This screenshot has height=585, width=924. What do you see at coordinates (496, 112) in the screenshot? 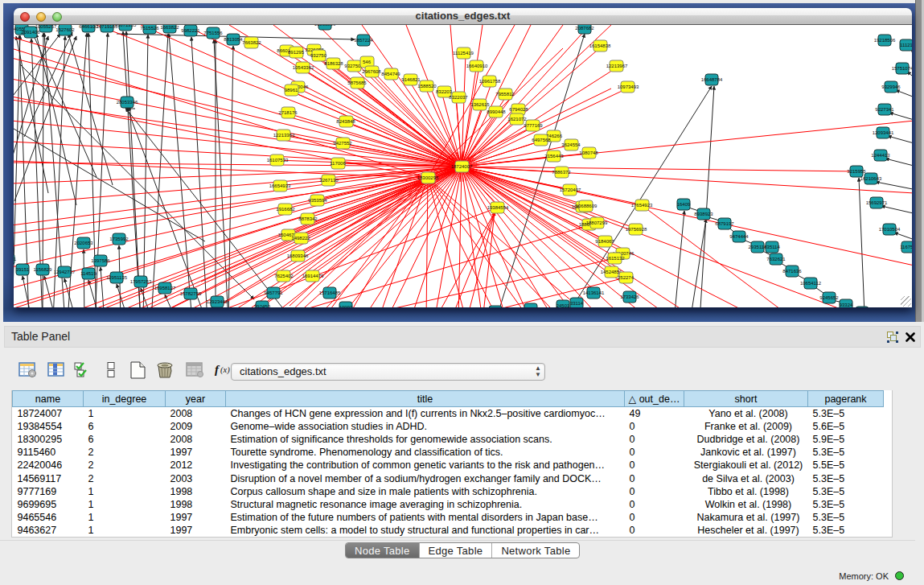
I see `svg-text: 8990448` at bounding box center [496, 112].